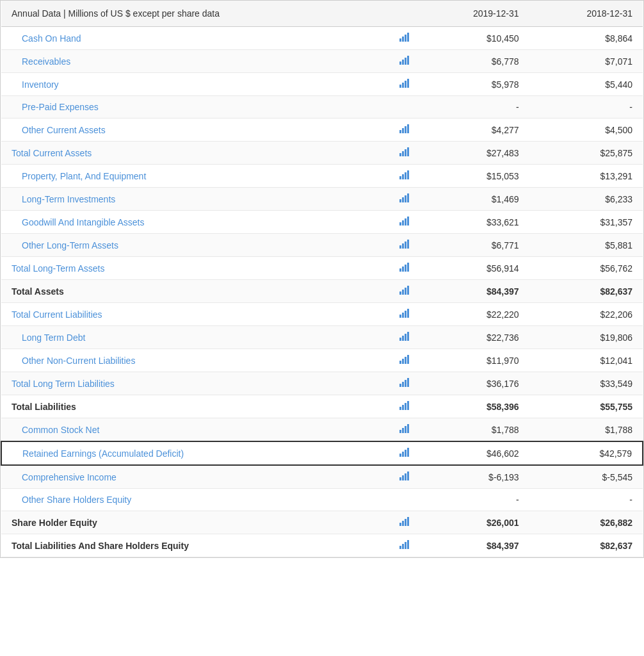  I want to click on value-2019: $27,483, so click(472, 153).